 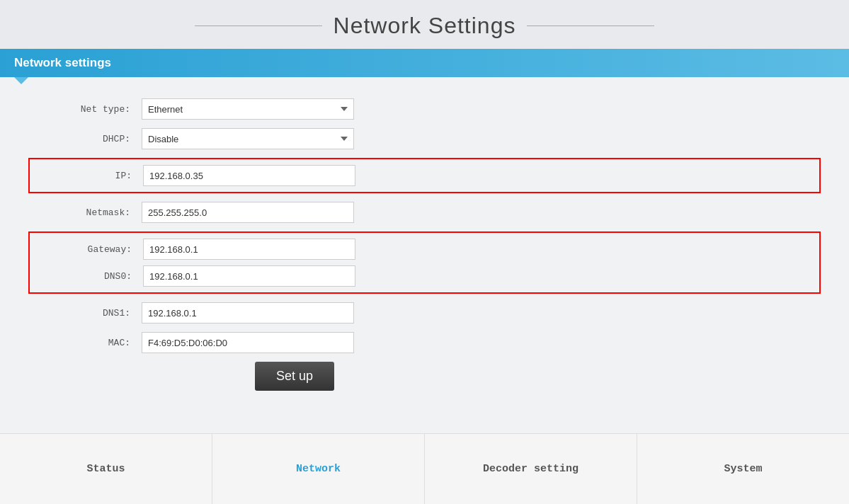 What do you see at coordinates (85, 109) in the screenshot?
I see `net-type-label: Net type:` at bounding box center [85, 109].